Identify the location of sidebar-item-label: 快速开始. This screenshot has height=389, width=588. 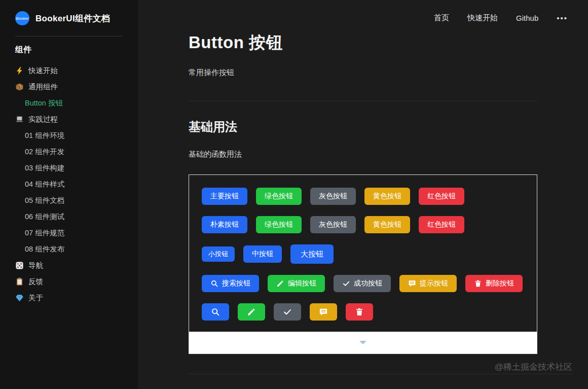
(43, 71).